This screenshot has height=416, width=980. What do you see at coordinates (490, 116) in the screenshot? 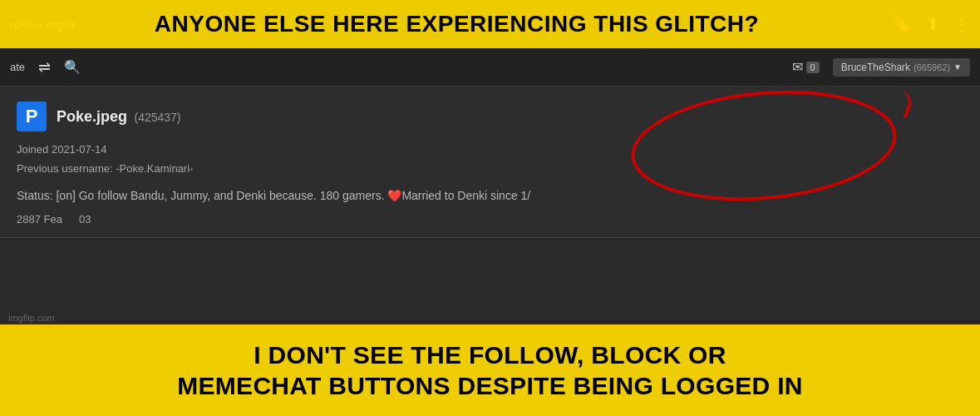
I see `profile-header: P Poke.jpeg (425437)` at bounding box center [490, 116].